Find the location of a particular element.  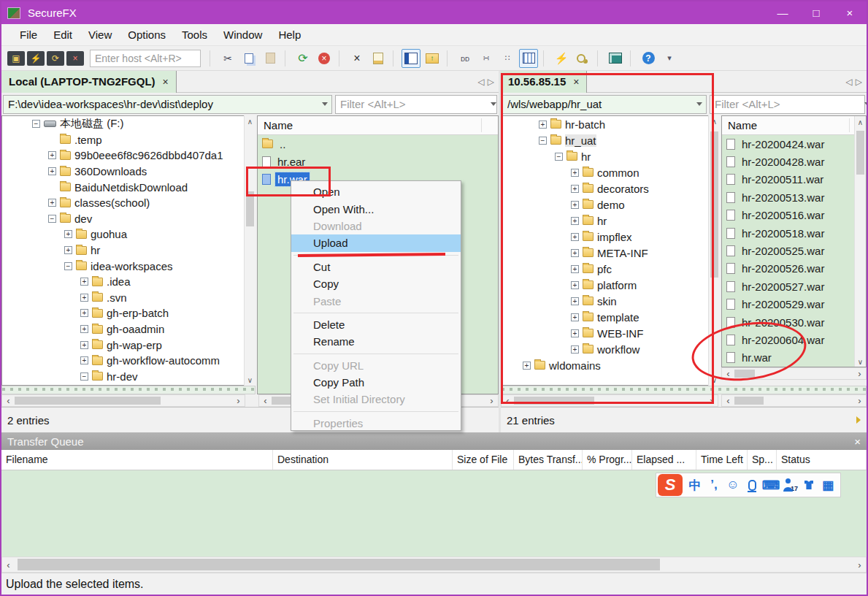

disconnect-icon: × is located at coordinates (75, 58).